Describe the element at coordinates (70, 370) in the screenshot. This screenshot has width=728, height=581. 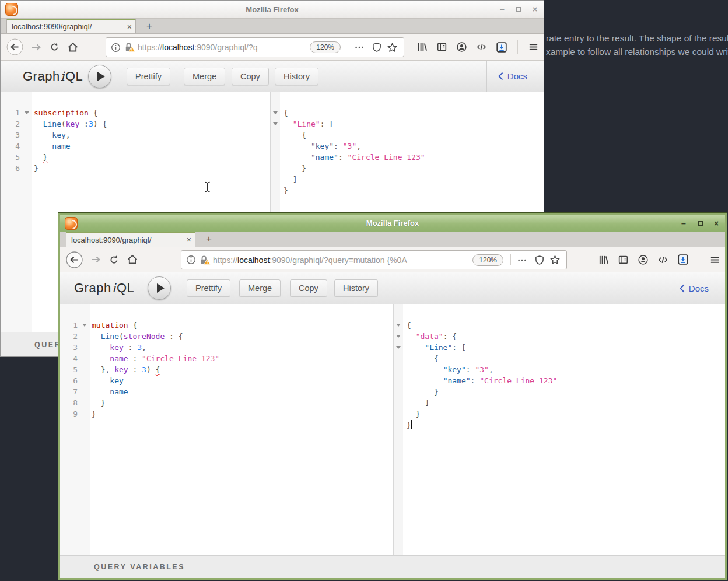
I see `line-number: 5` at that location.